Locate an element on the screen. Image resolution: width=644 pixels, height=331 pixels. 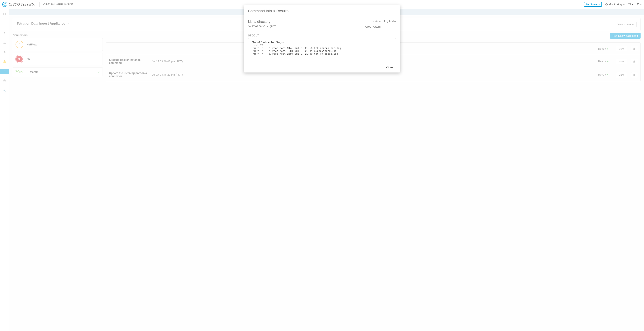
target-icon: ◎ is located at coordinates (606, 5).